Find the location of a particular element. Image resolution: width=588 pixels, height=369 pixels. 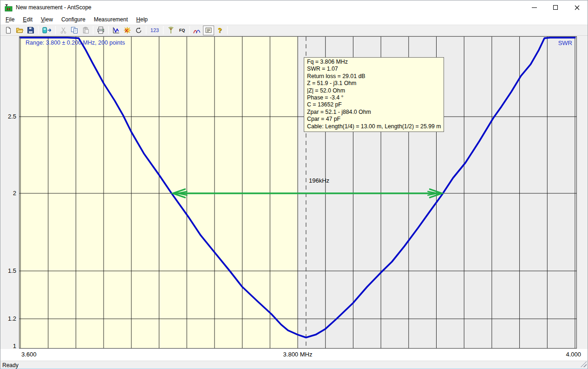

y-tick-1.2: 1.2 is located at coordinates (8, 319).